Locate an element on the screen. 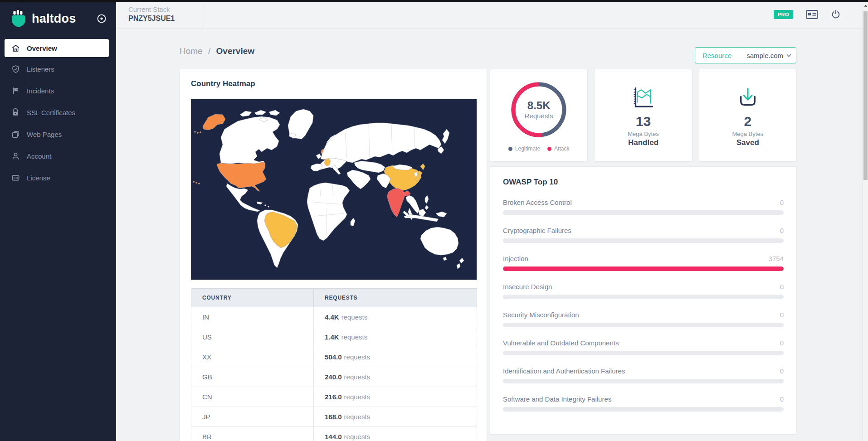  breadcrumb: Home / Overview is located at coordinates (217, 51).